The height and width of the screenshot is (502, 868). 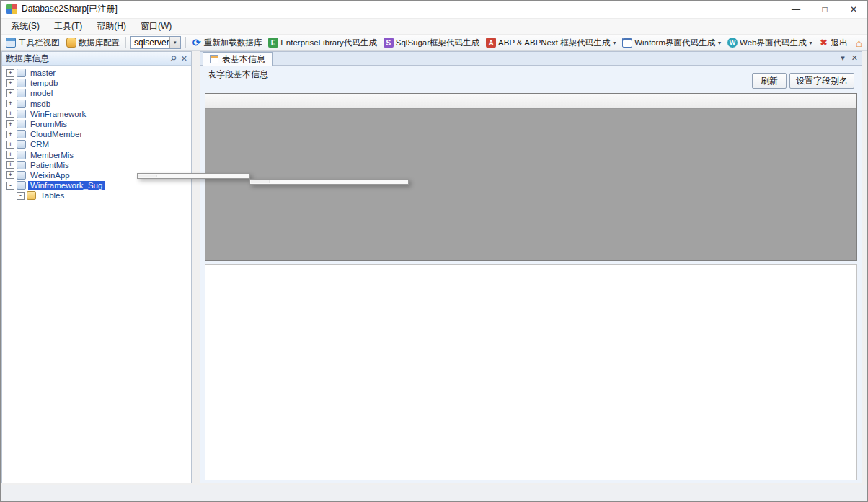 What do you see at coordinates (97, 144) in the screenshot?
I see `tree-item-CRM: +CRM` at bounding box center [97, 144].